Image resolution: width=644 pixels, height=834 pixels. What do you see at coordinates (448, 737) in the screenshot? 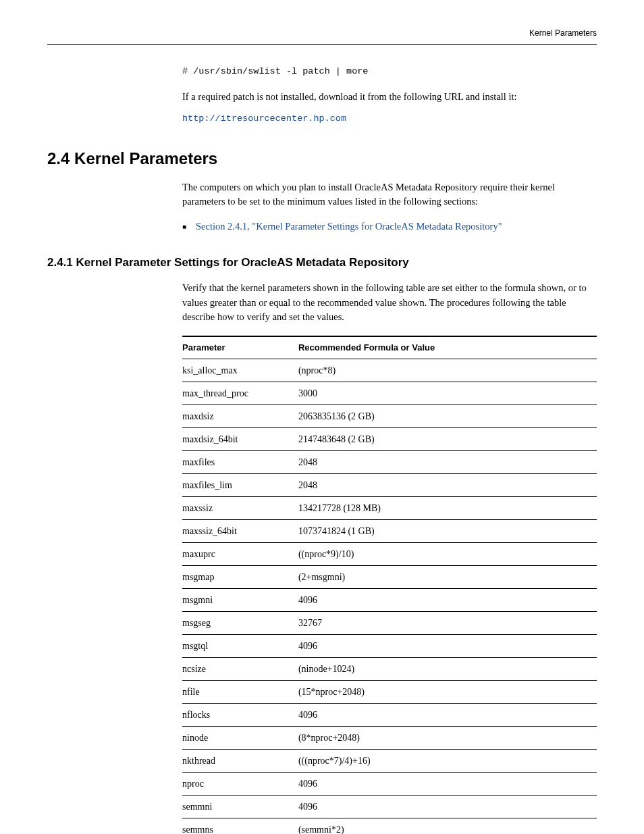
I see `param-value-cell: (8*nproc+2048)` at bounding box center [448, 737].